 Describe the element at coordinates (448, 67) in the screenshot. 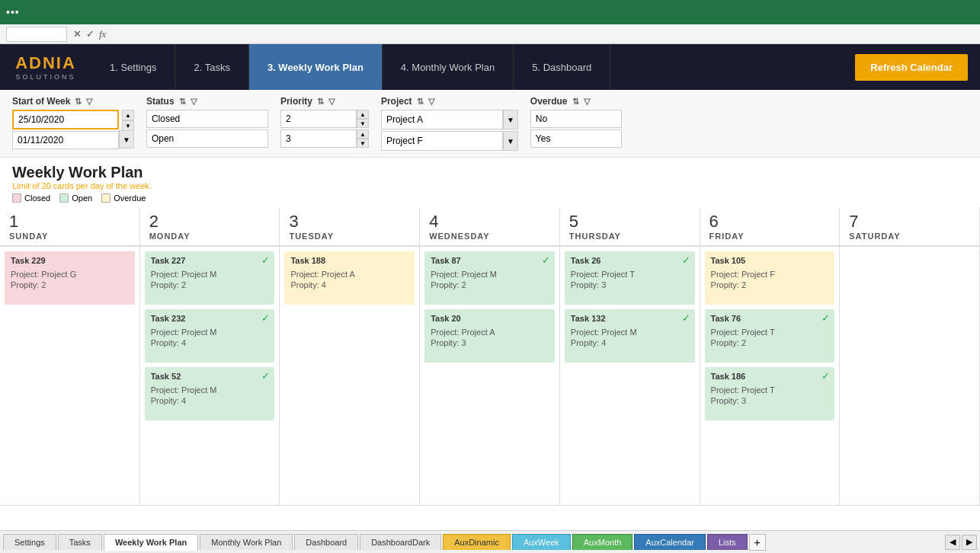

I see `nav-tab-4.-monthly-work-plan: 4. Monthly Work Plan` at that location.